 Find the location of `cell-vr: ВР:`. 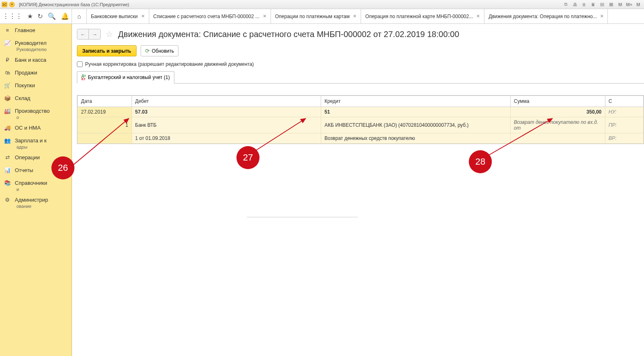

cell-vr: ВР: is located at coordinates (624, 138).